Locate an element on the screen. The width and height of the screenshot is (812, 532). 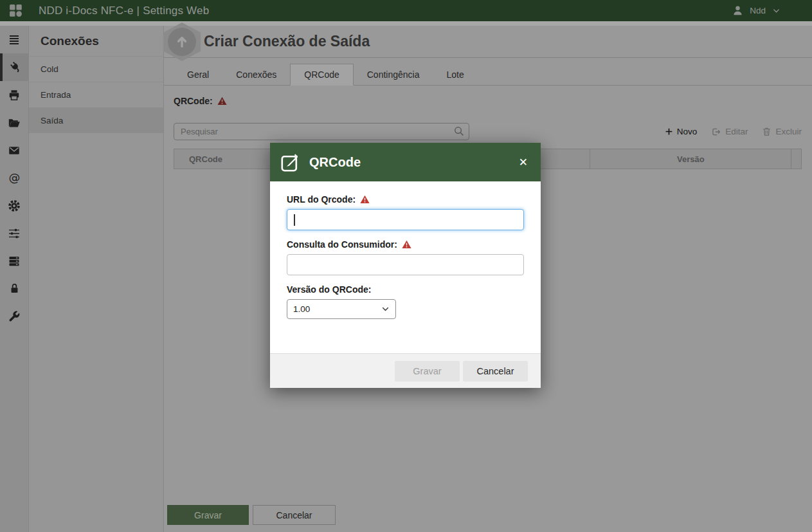
consulta-consumidor-label-text: Consulta do Consumidor: is located at coordinates (342, 244).